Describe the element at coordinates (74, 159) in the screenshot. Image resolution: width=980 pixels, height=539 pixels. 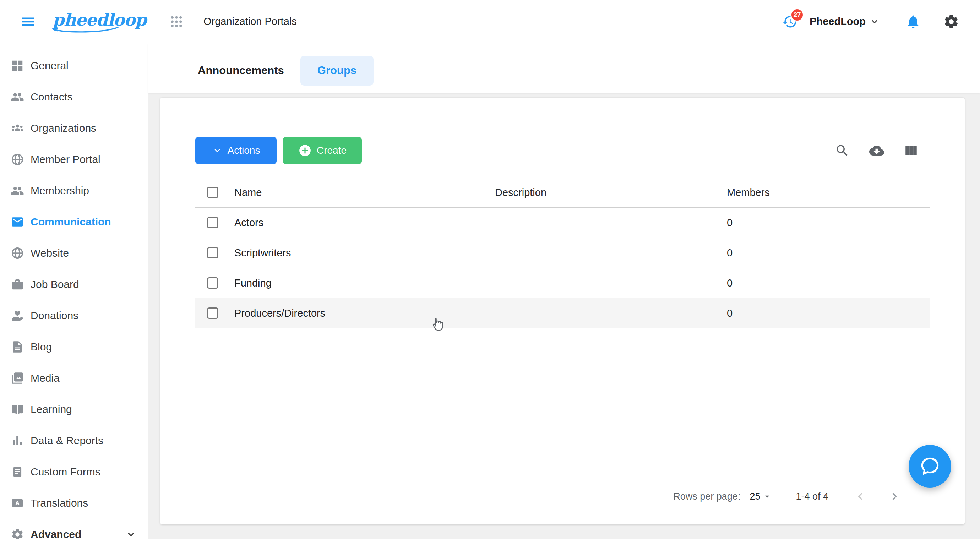
I see `sidebar-item-member-portal: Member Portal` at that location.